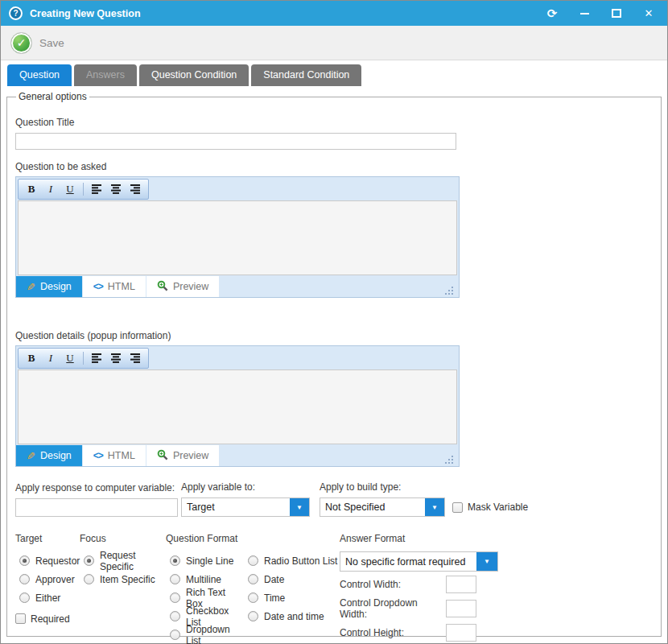 This screenshot has height=644, width=668. Describe the element at coordinates (294, 597) in the screenshot. I see `radio-time: Time` at that location.